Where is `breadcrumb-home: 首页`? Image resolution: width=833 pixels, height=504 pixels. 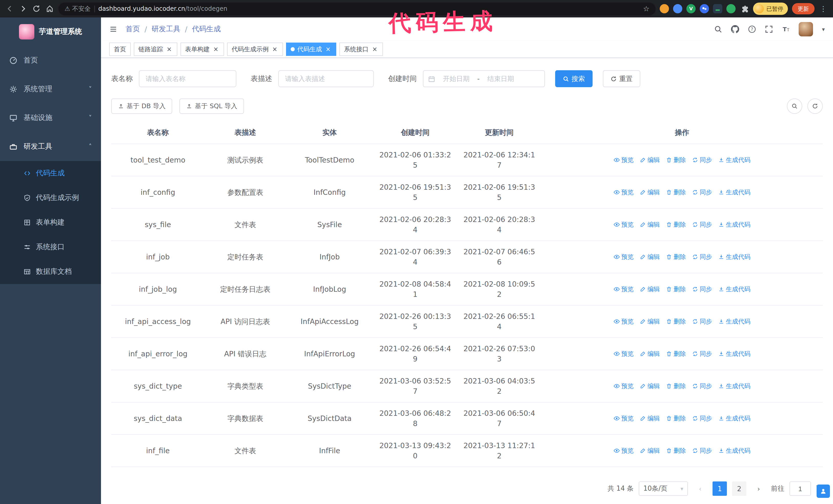 breadcrumb-home: 首页 is located at coordinates (133, 29).